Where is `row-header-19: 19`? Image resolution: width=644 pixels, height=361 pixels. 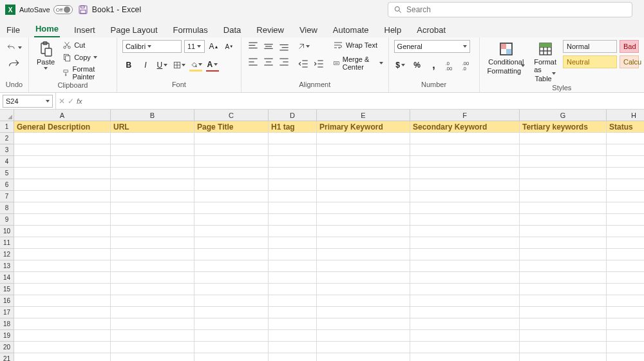
row-header-19: 19 is located at coordinates (7, 336).